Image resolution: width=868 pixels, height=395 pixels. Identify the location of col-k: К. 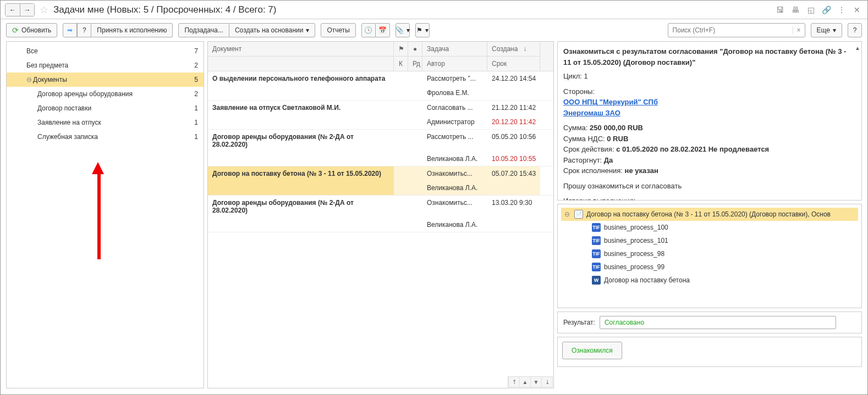
(401, 64).